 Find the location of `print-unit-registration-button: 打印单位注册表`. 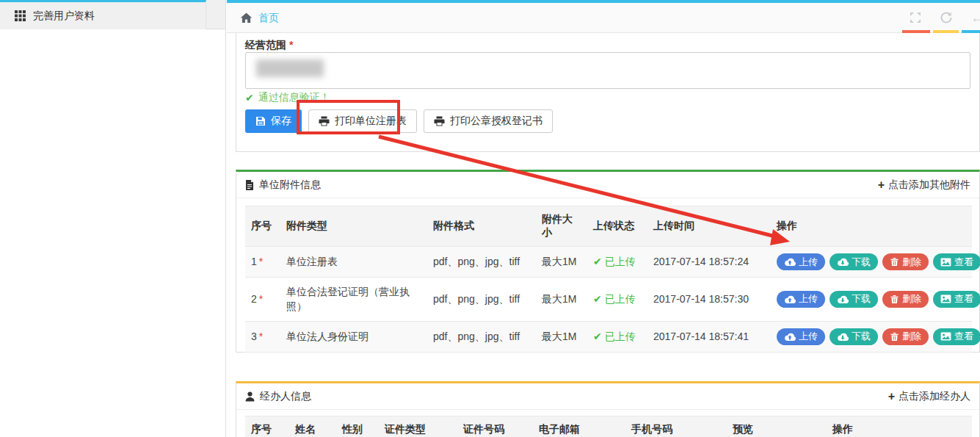

print-unit-registration-button: 打印单位注册表 is located at coordinates (363, 121).